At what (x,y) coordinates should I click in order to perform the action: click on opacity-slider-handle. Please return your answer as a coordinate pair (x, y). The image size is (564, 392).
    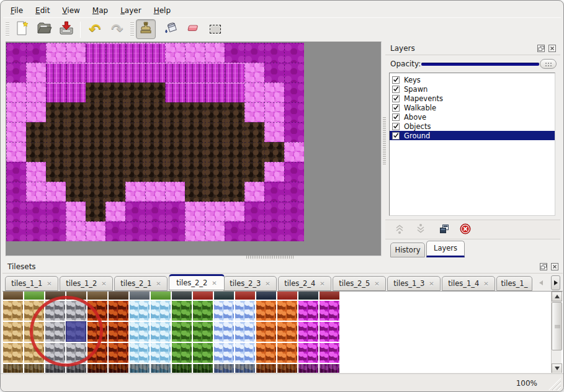
    Looking at the image, I should click on (548, 64).